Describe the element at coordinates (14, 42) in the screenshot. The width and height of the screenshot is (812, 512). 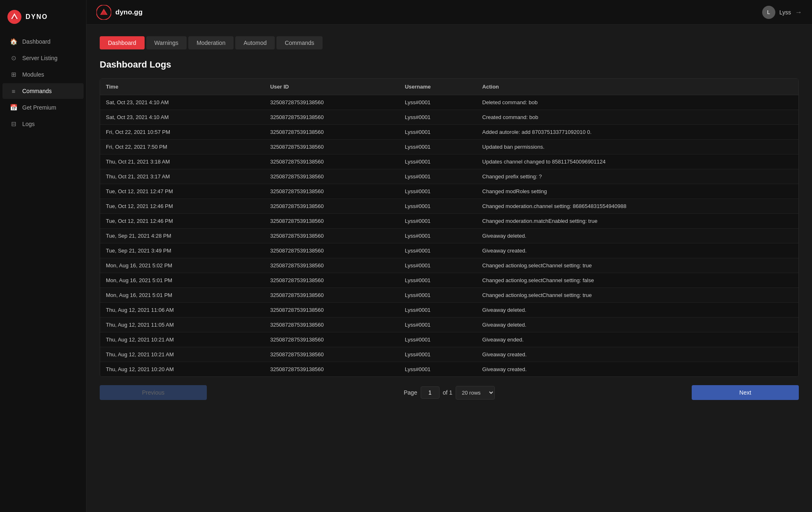
I see `home-icon: 🏠` at that location.